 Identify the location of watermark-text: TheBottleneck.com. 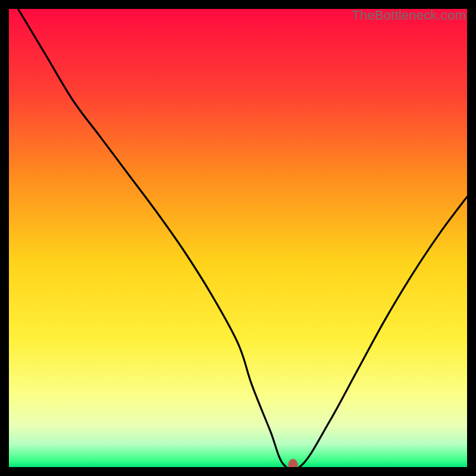
(409, 15).